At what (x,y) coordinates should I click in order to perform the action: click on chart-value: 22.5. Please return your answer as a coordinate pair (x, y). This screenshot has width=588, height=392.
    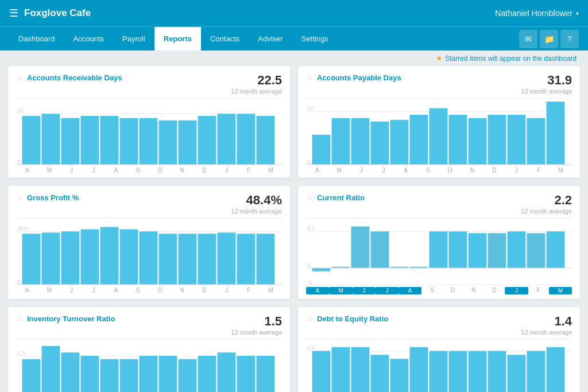
    Looking at the image, I should click on (256, 80).